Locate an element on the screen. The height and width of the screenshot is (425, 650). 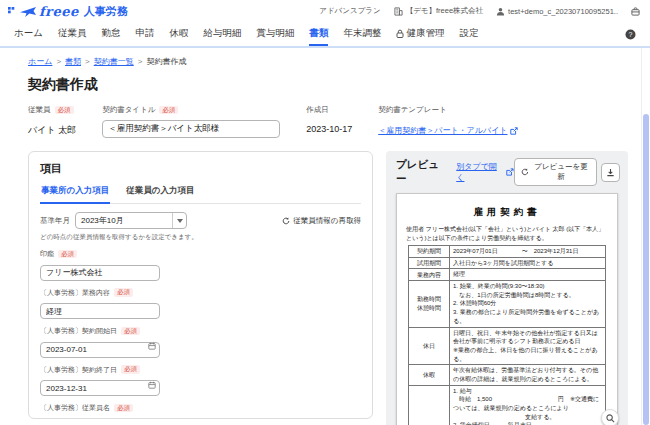
nav-item-leave: 休暇 is located at coordinates (178, 34).